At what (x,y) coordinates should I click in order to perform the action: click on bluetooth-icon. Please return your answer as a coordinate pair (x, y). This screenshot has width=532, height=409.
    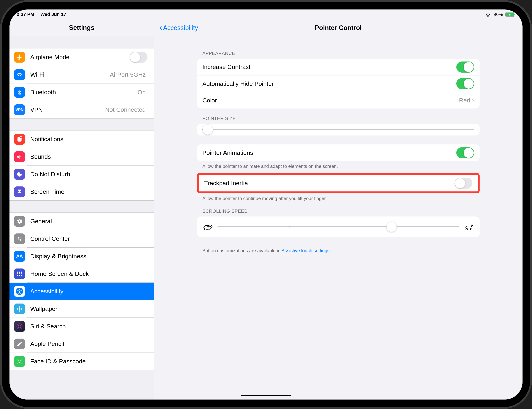
    Looking at the image, I should click on (19, 92).